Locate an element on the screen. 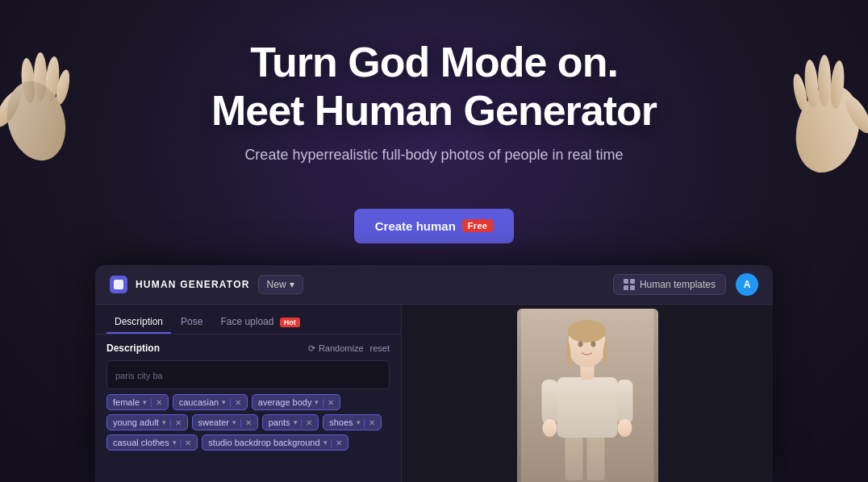 This screenshot has width=868, height=482. tags-container: female ▾ | ✕ caucasian ▾ | ✕ average b is located at coordinates (248, 422).